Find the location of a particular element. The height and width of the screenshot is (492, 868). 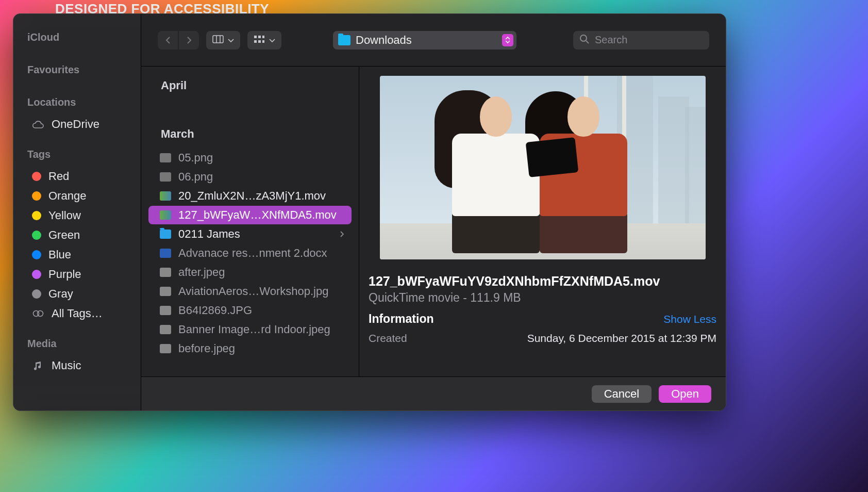

sidebar-item-label: Gray is located at coordinates (61, 294).